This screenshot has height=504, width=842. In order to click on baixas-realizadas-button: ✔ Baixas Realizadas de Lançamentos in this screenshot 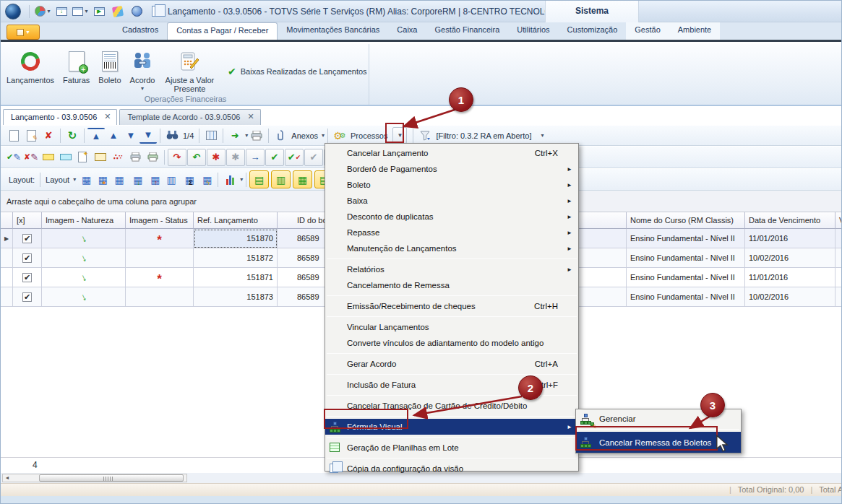, I will do `click(298, 71)`.